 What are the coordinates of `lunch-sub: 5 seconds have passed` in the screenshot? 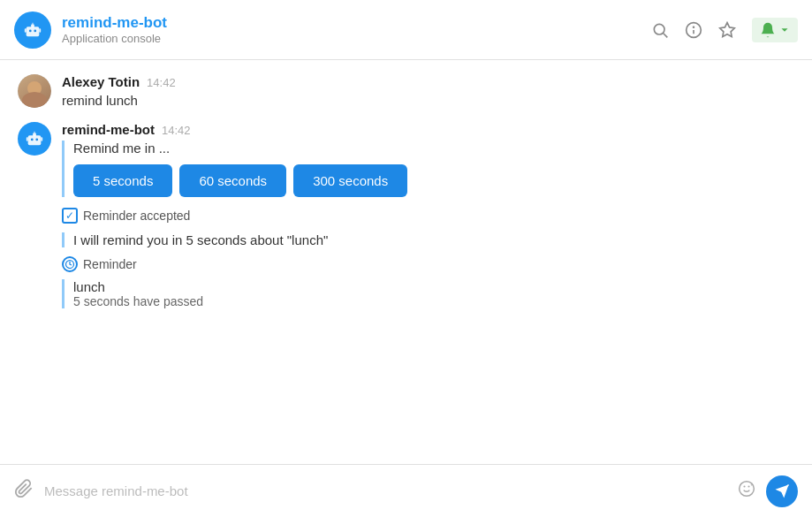 It's located at (434, 301).